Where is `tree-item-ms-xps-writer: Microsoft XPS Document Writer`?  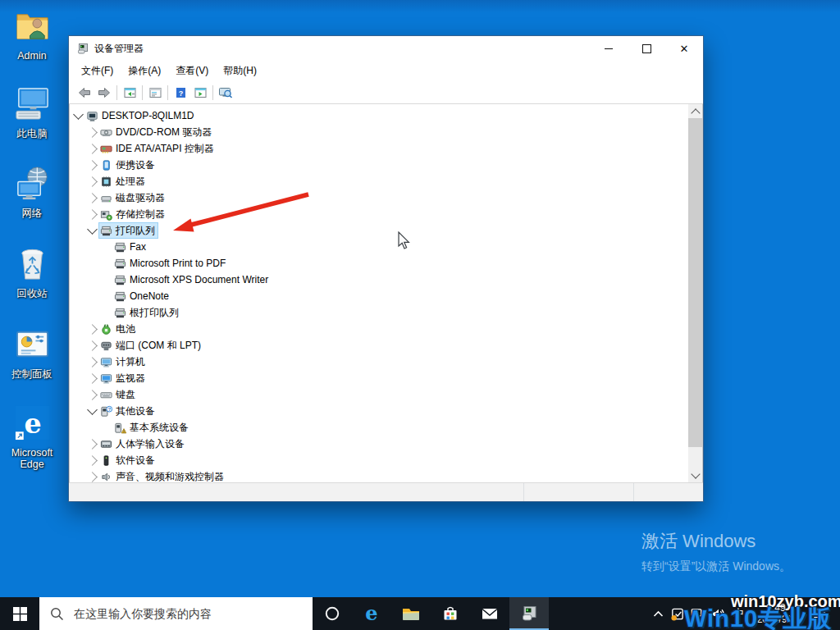
tree-item-ms-xps-writer: Microsoft XPS Document Writer is located at coordinates (379, 280).